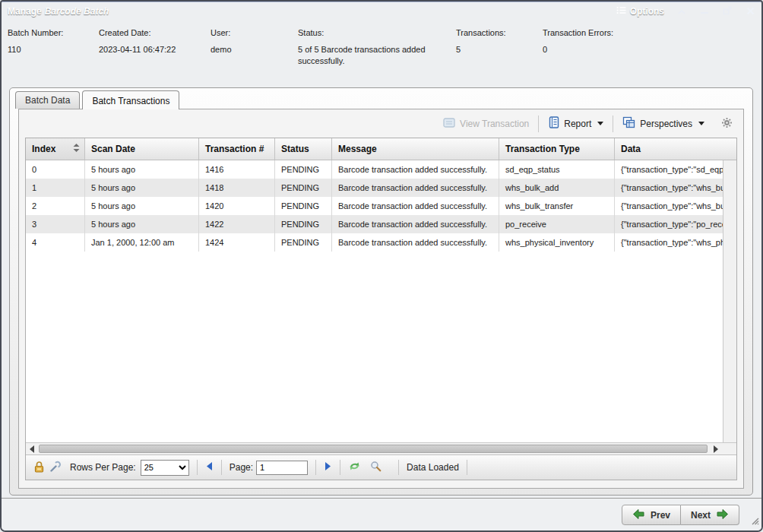 Image resolution: width=763 pixels, height=532 pixels. What do you see at coordinates (600, 123) in the screenshot?
I see `chevron-down-icon` at bounding box center [600, 123].